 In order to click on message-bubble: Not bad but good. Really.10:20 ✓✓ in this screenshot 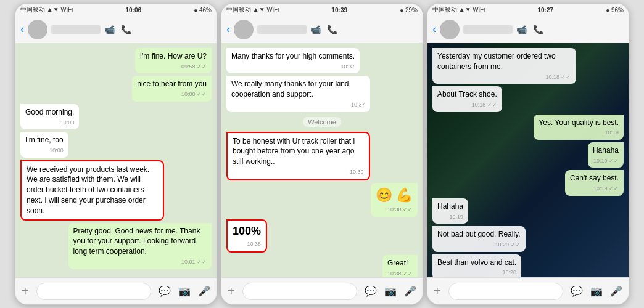, I will do `click(479, 239)`.